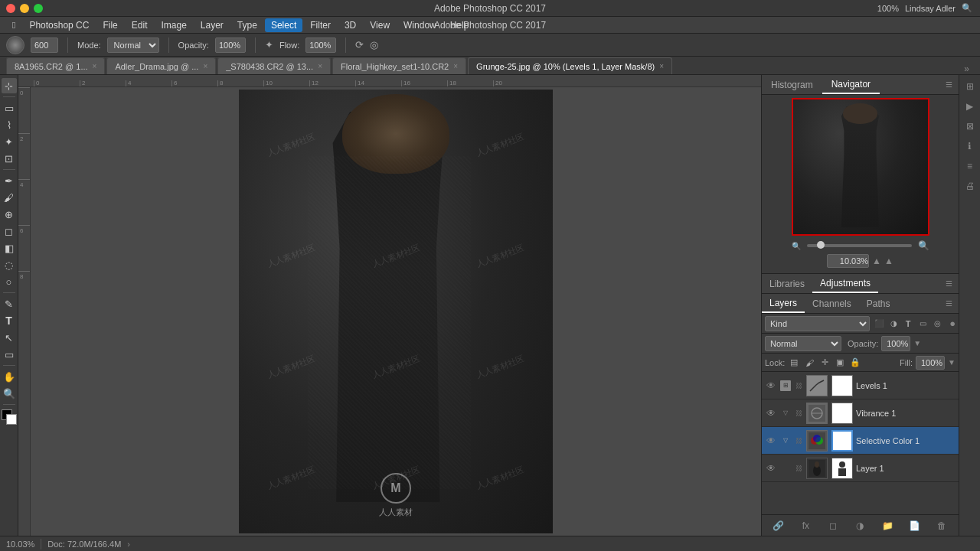 The height and width of the screenshot is (551, 980). I want to click on tab-3: Floral_Highkey_set1-10.CR2 ×, so click(400, 66).